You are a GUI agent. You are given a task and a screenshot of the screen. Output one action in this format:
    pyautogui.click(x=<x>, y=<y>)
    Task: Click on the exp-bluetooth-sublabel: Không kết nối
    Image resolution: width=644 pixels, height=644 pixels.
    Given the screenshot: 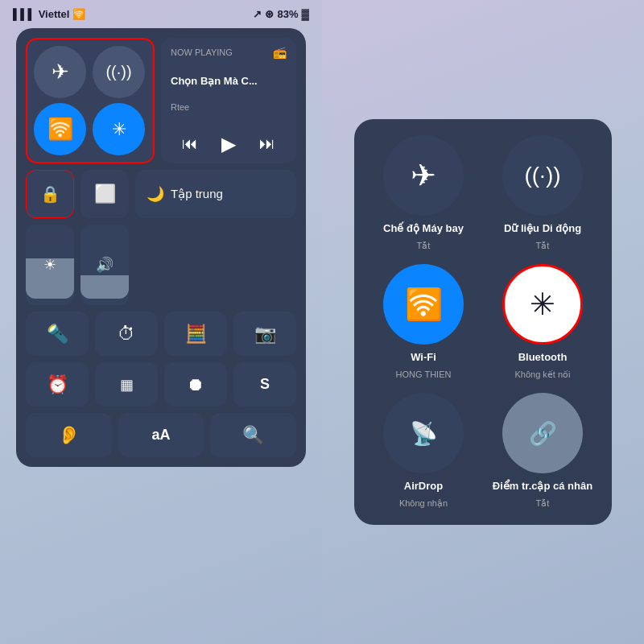 What is the action you would take?
    pyautogui.click(x=543, y=375)
    